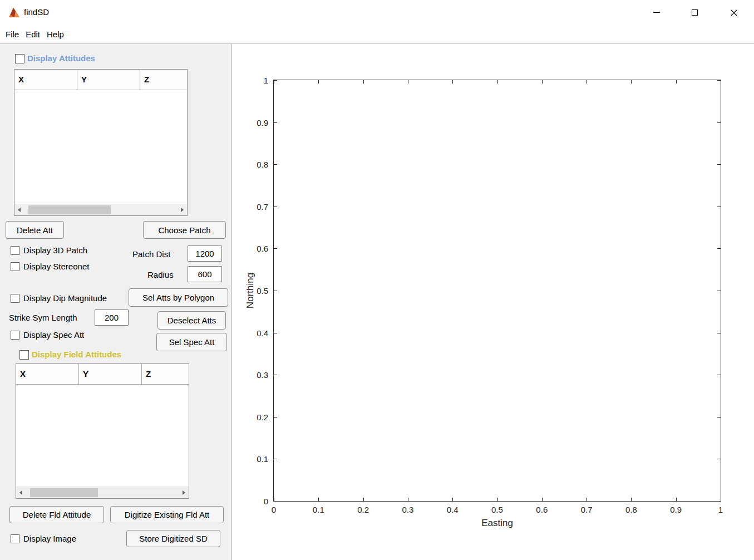 The image size is (754, 560). I want to click on attitude-table-hscrollbar, so click(101, 209).